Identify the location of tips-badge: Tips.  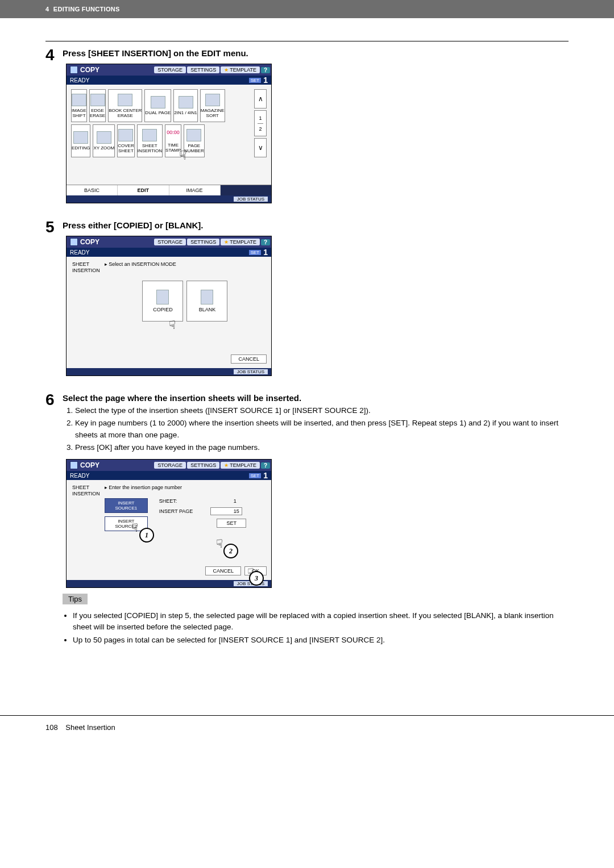
(75, 599).